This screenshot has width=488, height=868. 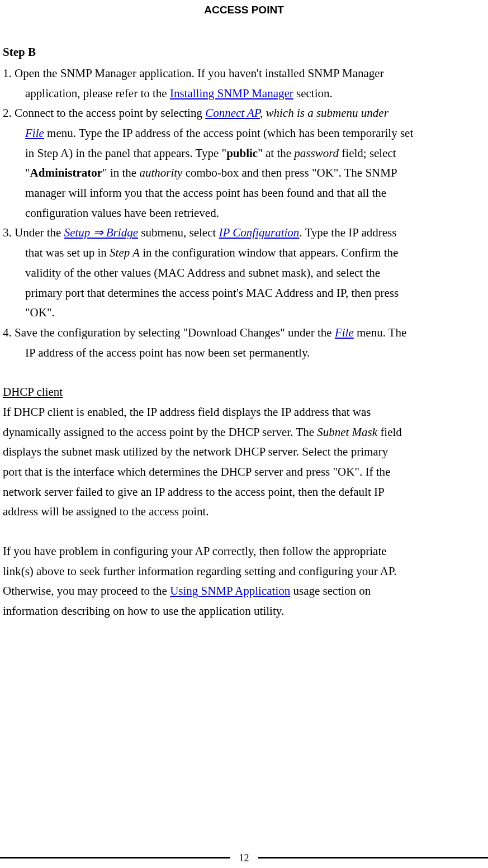 I want to click on text-italic: password, so click(x=316, y=153).